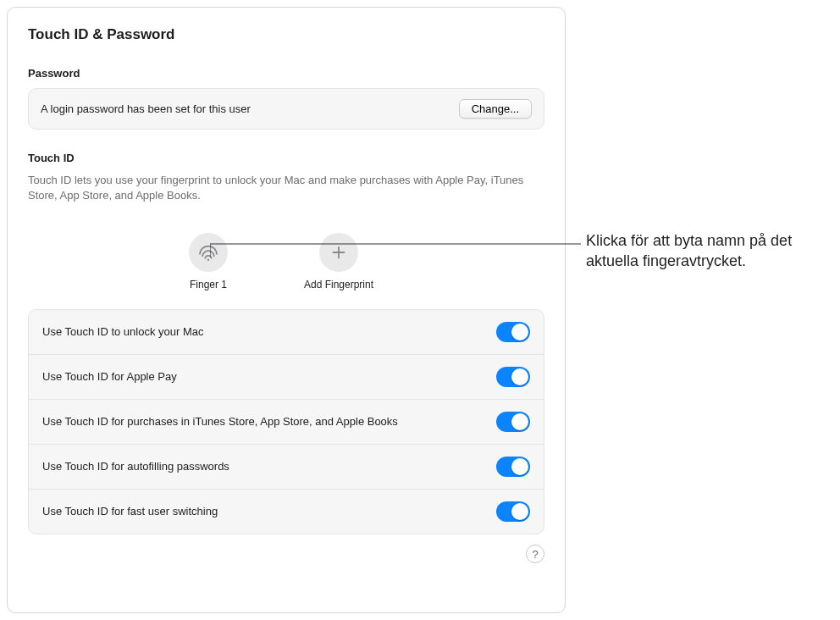 Image resolution: width=840 pixels, height=620 pixels. Describe the element at coordinates (286, 512) in the screenshot. I see `option-fast-user-switching: Use Touch ID for fast user switching` at that location.